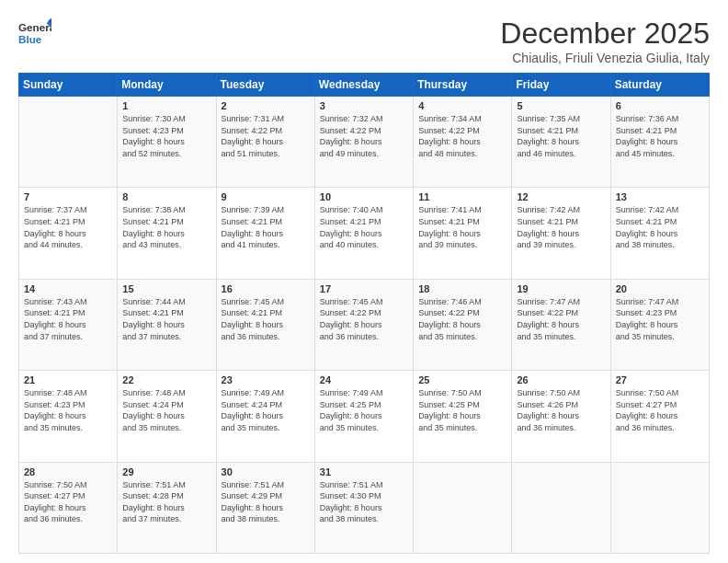  What do you see at coordinates (462, 245) in the screenshot?
I see `cell-info: and 39 minutes.` at bounding box center [462, 245].